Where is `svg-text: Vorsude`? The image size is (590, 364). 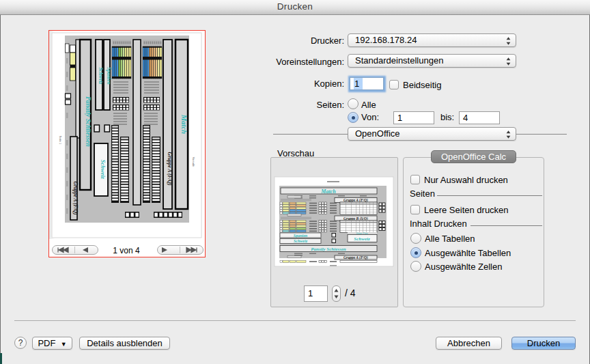 svg-text: Vorsude is located at coordinates (194, 163).